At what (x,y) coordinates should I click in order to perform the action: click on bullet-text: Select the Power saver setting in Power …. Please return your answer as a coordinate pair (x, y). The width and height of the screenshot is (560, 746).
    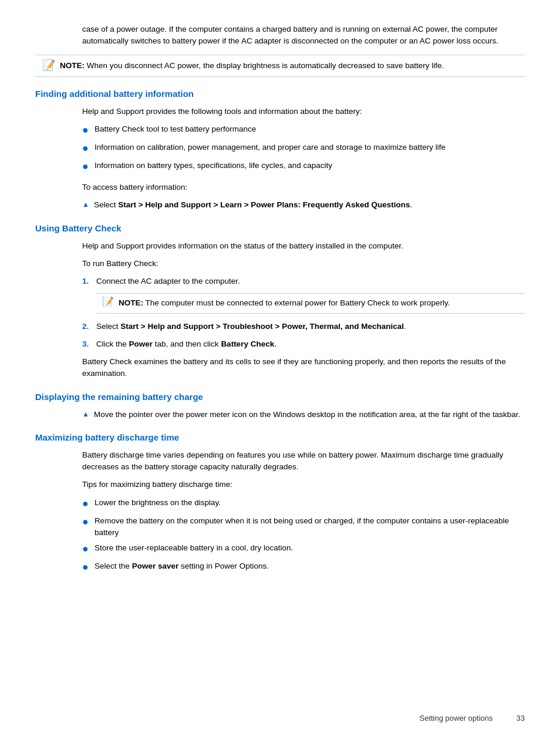
    Looking at the image, I should click on (182, 566).